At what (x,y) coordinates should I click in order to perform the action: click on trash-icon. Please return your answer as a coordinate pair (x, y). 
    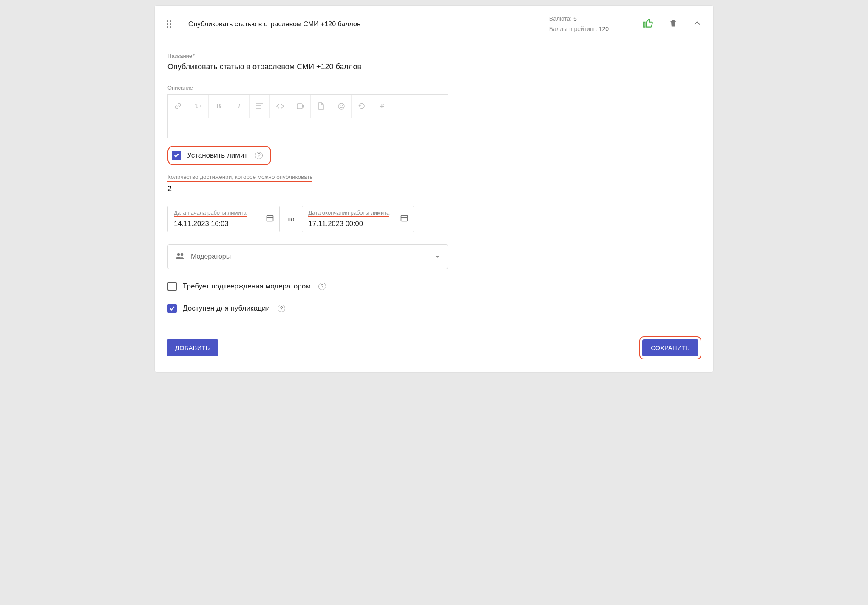
    Looking at the image, I should click on (673, 24).